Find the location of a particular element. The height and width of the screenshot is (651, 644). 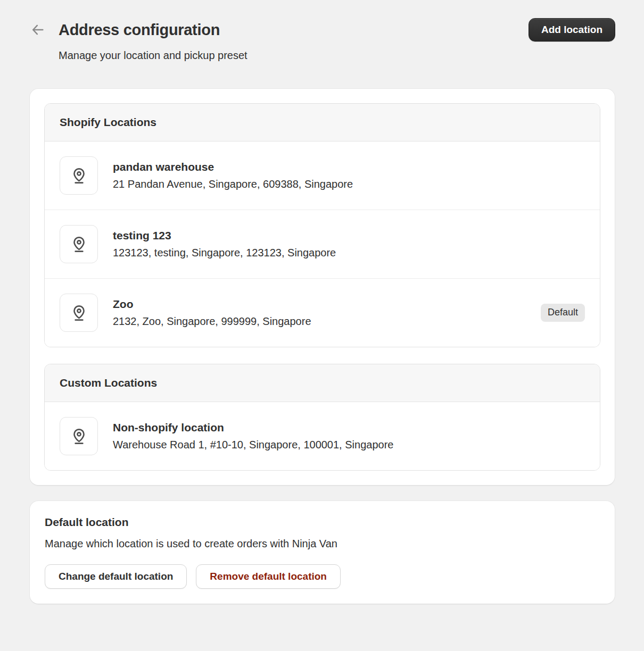

location-name: testing 123 is located at coordinates (225, 236).